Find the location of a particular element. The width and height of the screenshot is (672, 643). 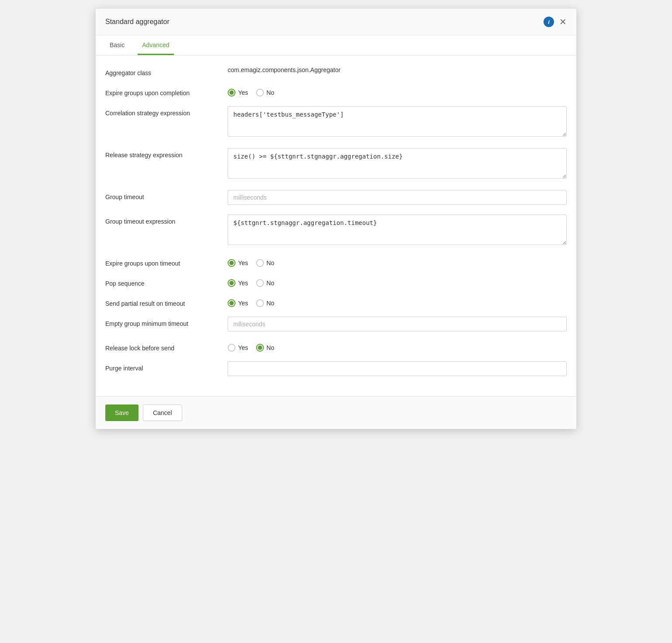

group-timeout-expression-row: Group timeout expression ${sttgnrt.stgna… is located at coordinates (336, 231).